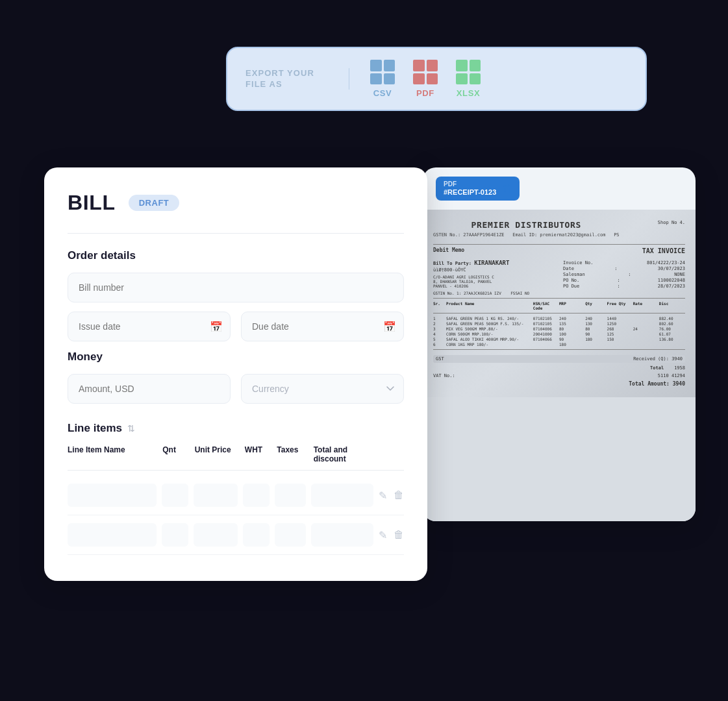 The width and height of the screenshot is (728, 701). I want to click on col-header-unit-price: Unit Price, so click(217, 454).